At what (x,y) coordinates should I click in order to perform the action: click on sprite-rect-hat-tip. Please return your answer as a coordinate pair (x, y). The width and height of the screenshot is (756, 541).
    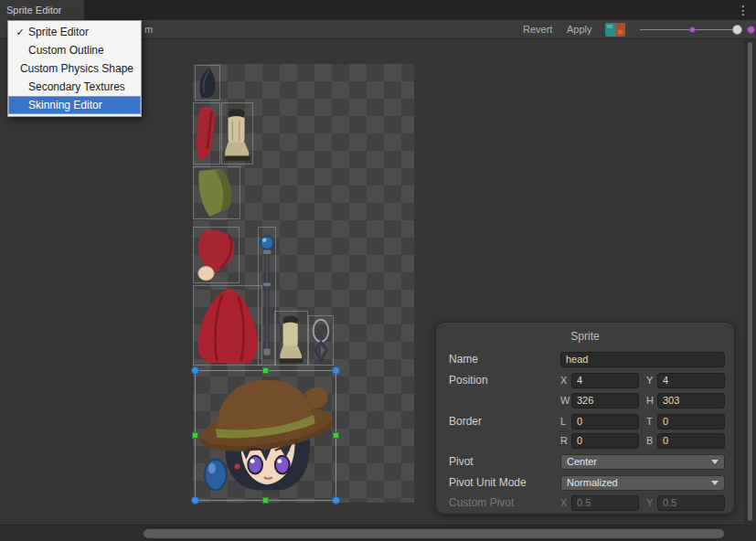
    Looking at the image, I should click on (208, 82).